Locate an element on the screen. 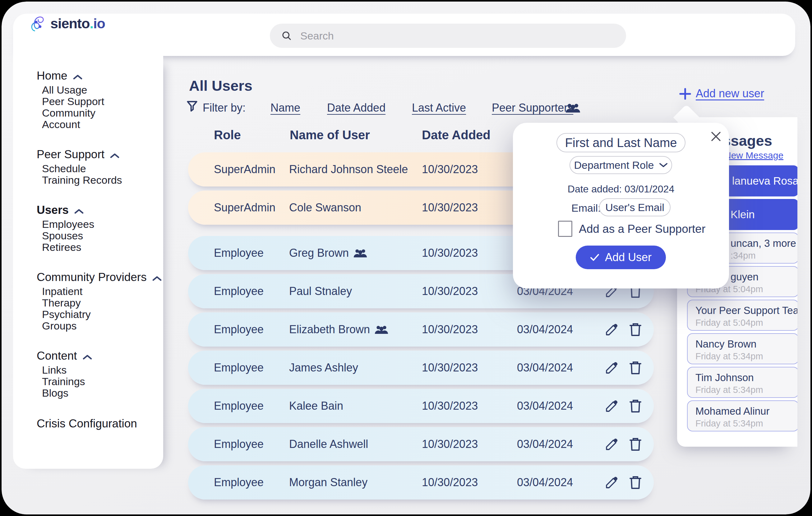 Image resolution: width=812 pixels, height=516 pixels. search-placeholder: Search is located at coordinates (317, 36).